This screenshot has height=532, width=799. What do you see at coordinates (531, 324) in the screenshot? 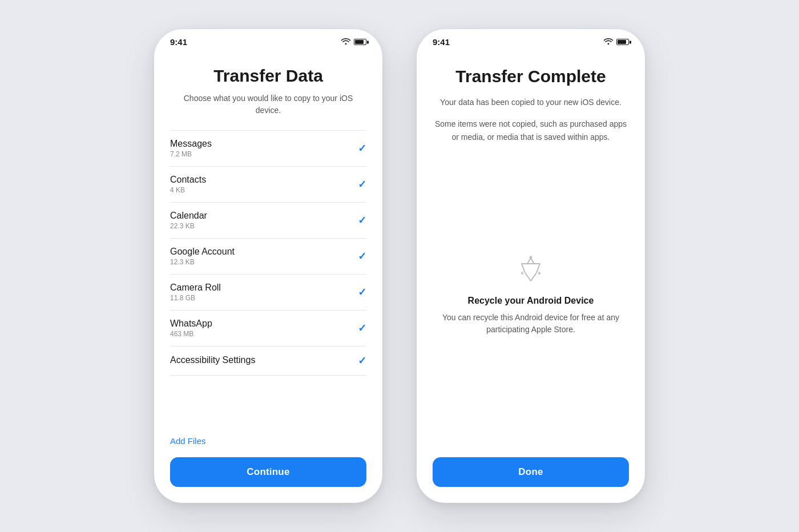
I see `recycle-desc: You can recycle this Android device for …` at bounding box center [531, 324].